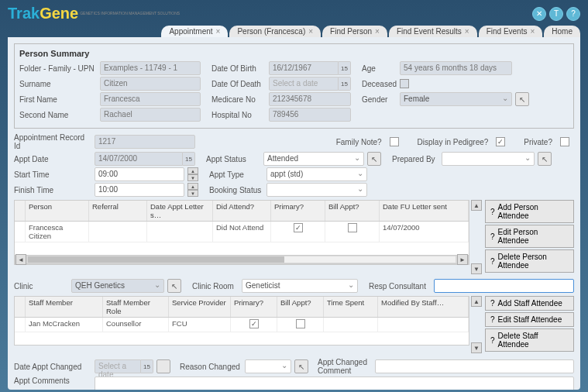  What do you see at coordinates (53, 367) in the screenshot?
I see `date-changed-label: Date Appt Changed` at bounding box center [53, 367].